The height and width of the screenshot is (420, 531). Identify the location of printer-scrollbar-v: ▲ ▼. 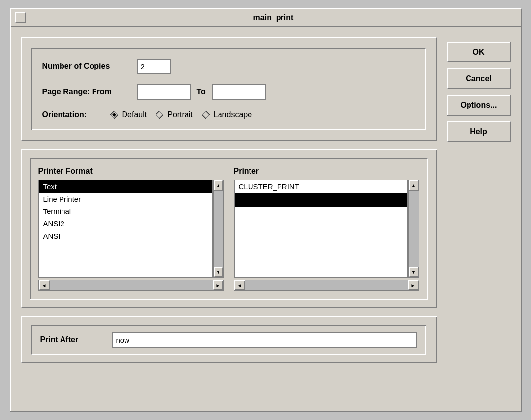
(414, 229).